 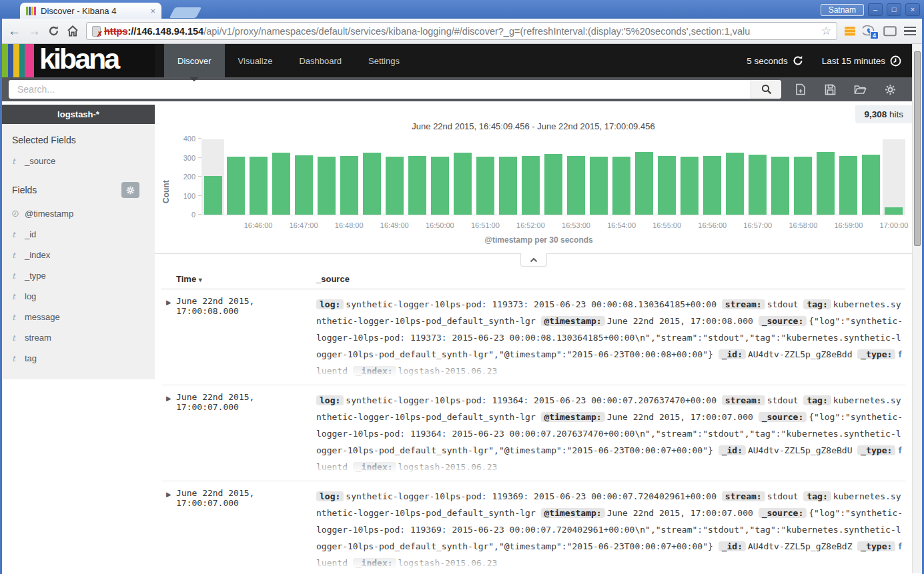 What do you see at coordinates (380, 89) in the screenshot?
I see `search-input` at bounding box center [380, 89].